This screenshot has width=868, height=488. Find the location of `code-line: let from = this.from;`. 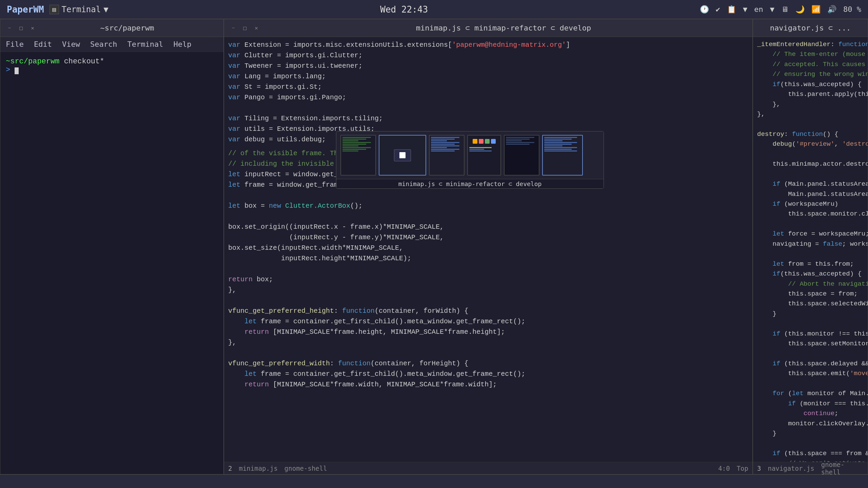

code-line: let from = this.from; is located at coordinates (810, 264).